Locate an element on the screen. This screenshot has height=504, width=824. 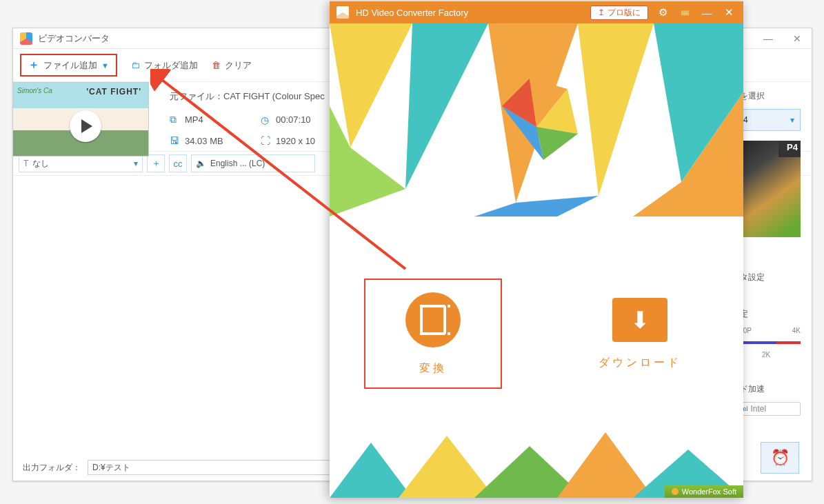
format-icon: ⧉ is located at coordinates (177, 120).